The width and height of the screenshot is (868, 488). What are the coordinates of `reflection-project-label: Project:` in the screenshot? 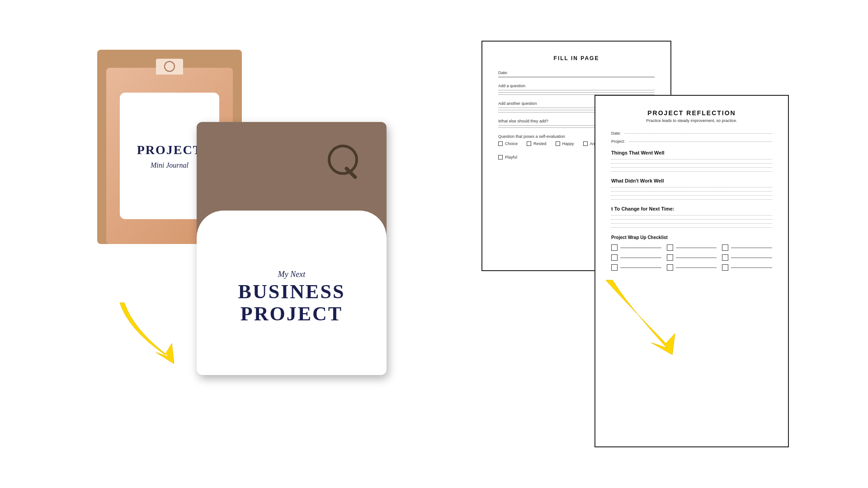 It's located at (618, 141).